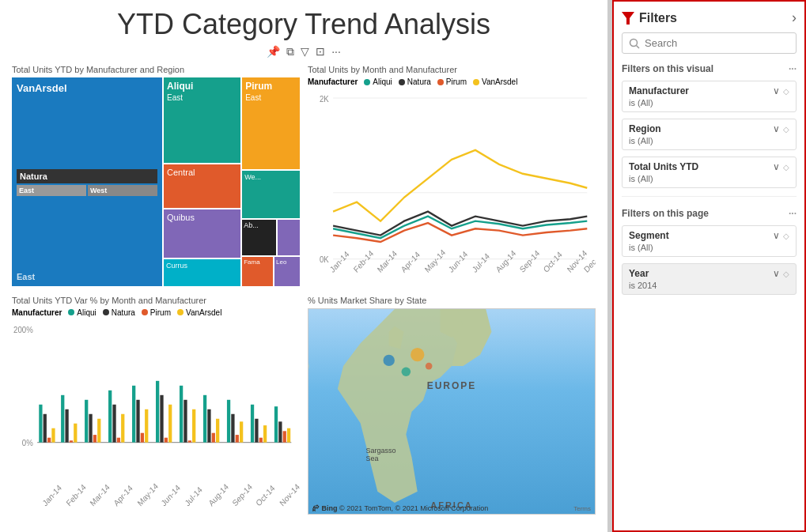  Describe the element at coordinates (793, 69) in the screenshot. I see `visual-filters-more: ···` at that location.